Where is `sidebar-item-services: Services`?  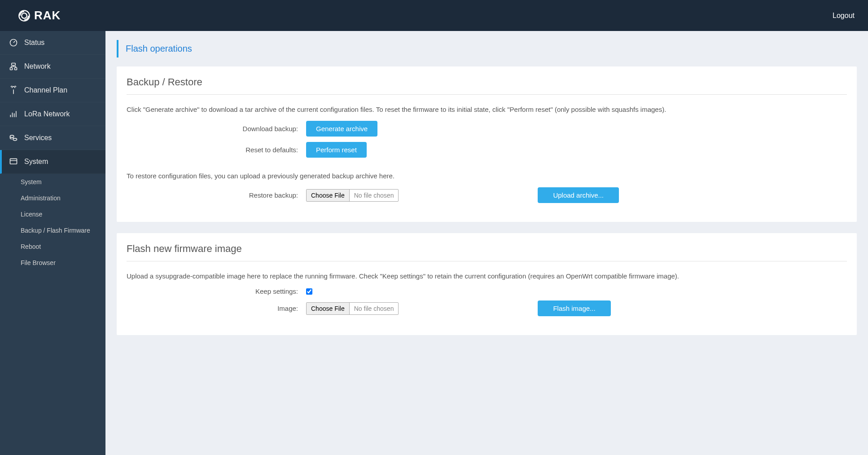
sidebar-item-services: Services is located at coordinates (53, 138).